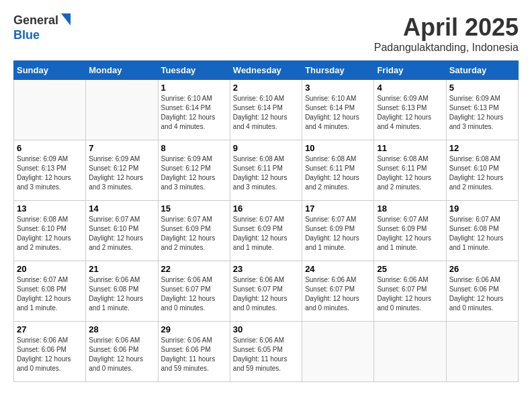 This screenshot has width=532, height=411. I want to click on calendar-cell: 26Sunrise: 6:06 AM Sunset: 6:06 PM Dayli…, so click(482, 291).